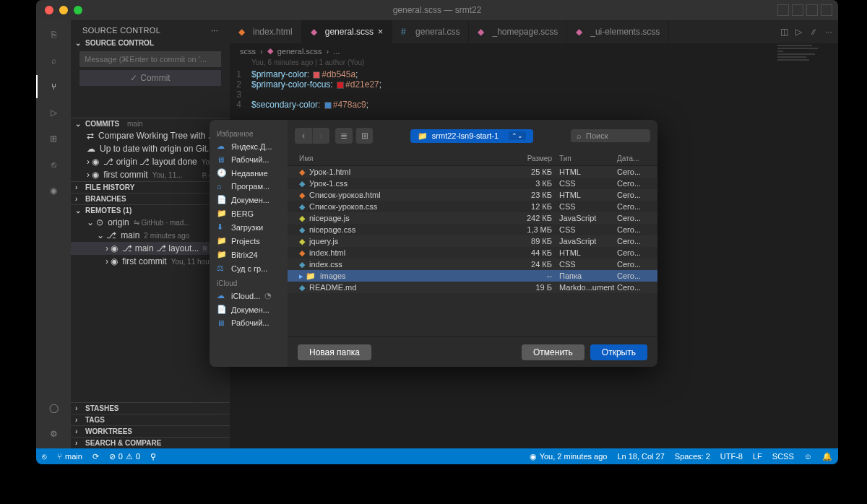 The height and width of the screenshot is (504, 867). Describe the element at coordinates (303, 136) in the screenshot. I see `nav-back-icon: ‹` at that location.